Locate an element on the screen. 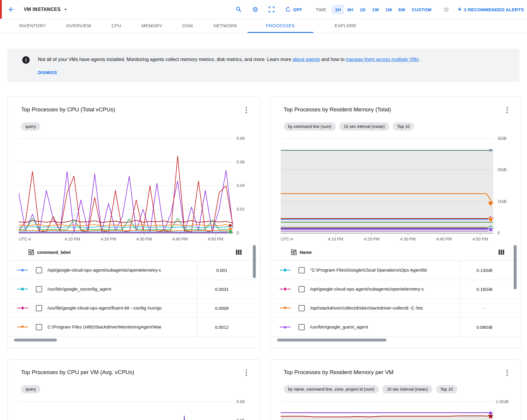  agents-info-banner: i Not all of your VMs have agents instal… is located at coordinates (264, 65).